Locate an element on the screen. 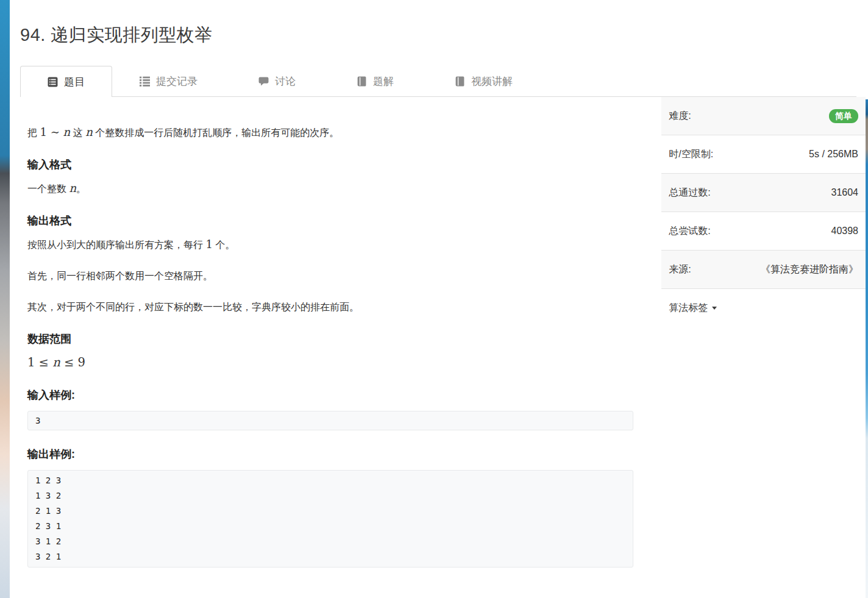 This screenshot has height=598, width=868. list-icon is located at coordinates (145, 82).